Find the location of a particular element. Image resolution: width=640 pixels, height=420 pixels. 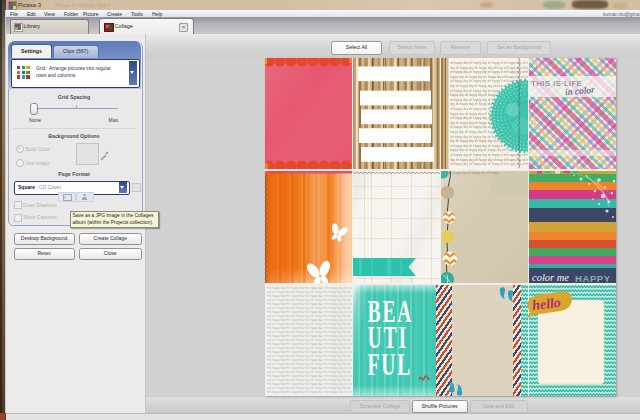

svg-text:day oh happy day oh happy day: day oh happy day oh happy day oh happy is located at coordinates (471, 173).